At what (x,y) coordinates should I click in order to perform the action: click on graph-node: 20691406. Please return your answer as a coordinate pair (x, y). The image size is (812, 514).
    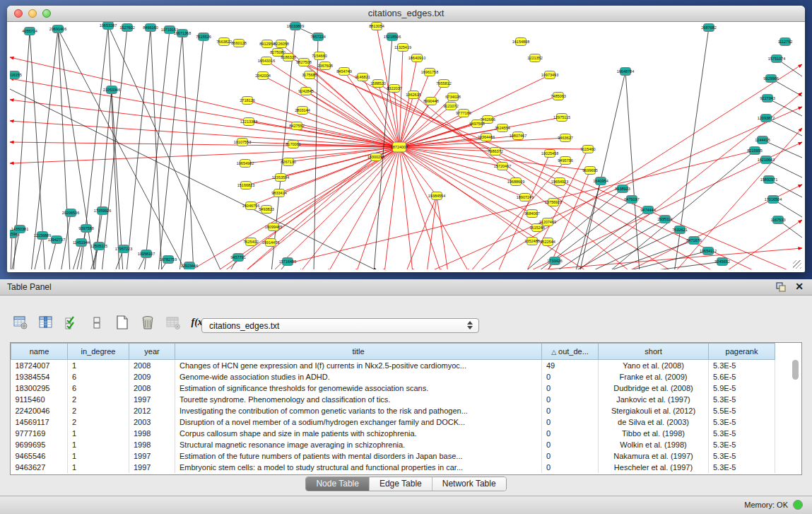
    Looking at the image, I should click on (58, 30).